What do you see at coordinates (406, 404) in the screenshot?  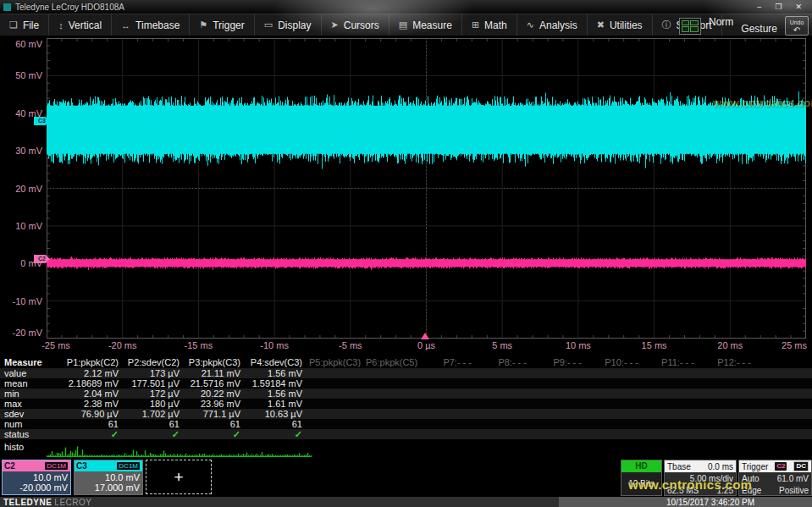 I see `measure-row-max: max2.38 mV180 µV23.96 mV1.61 mV` at bounding box center [406, 404].